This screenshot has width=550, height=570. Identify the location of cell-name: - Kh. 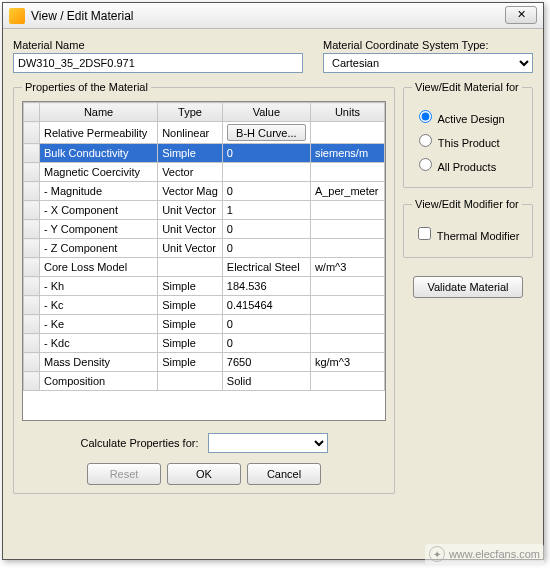
(99, 286).